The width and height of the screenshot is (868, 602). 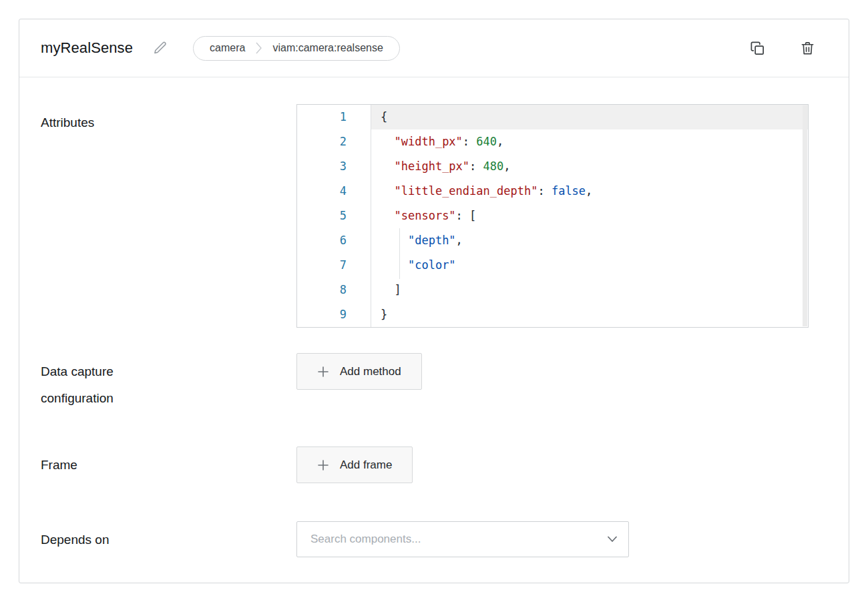 What do you see at coordinates (590, 315) in the screenshot?
I see `code-line: }` at bounding box center [590, 315].